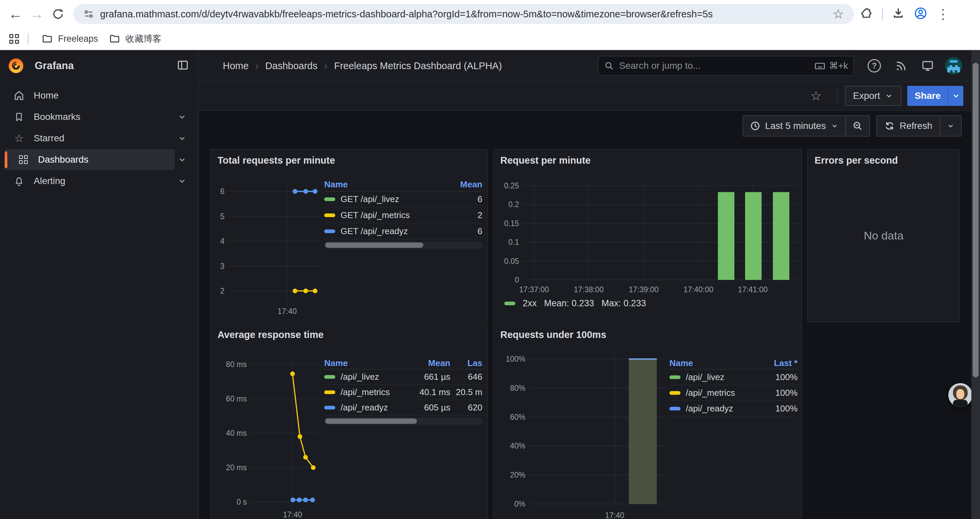 The image size is (980, 519). I want to click on legend-row: GET /api/_readyz6, so click(403, 232).